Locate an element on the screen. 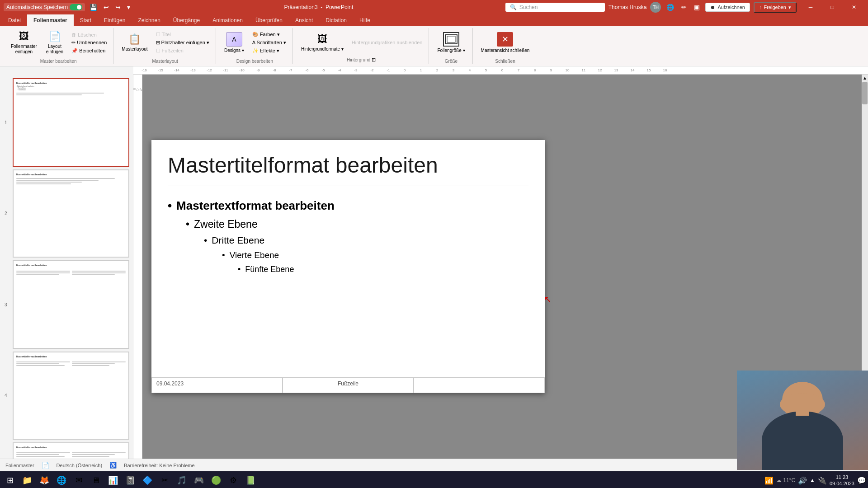  slide-title-area: Mastertitelformat bearbeiten is located at coordinates (348, 170).